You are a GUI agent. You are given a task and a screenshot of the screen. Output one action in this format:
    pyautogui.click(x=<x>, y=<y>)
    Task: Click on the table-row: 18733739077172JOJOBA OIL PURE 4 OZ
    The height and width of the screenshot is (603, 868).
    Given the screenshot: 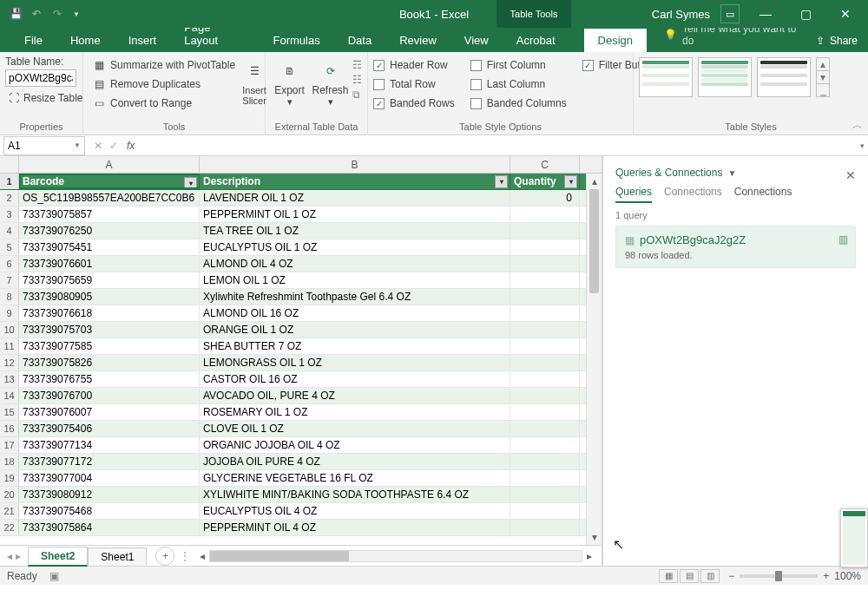 What is the action you would take?
    pyautogui.click(x=293, y=462)
    